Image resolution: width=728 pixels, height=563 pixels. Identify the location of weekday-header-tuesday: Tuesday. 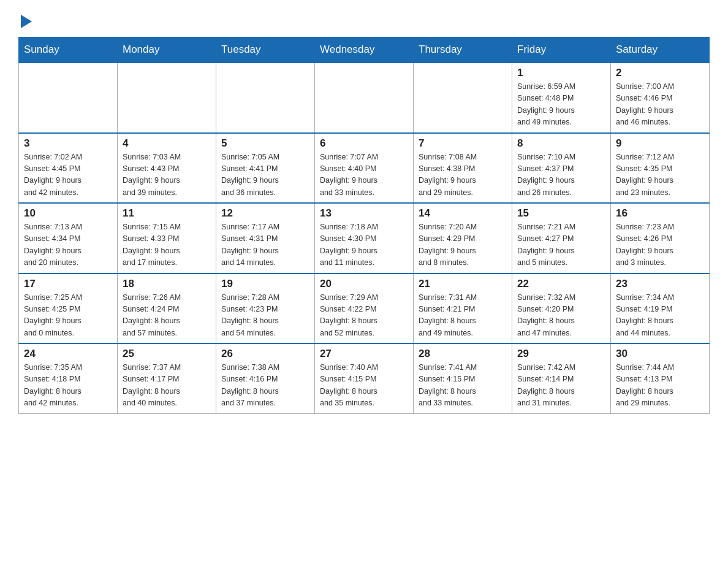
(266, 50).